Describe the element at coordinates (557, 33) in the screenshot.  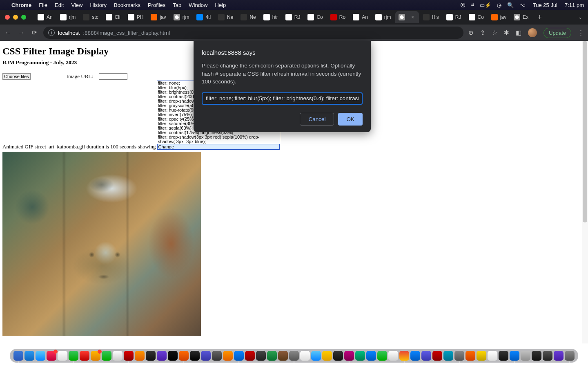
I see `update-button: Update` at that location.